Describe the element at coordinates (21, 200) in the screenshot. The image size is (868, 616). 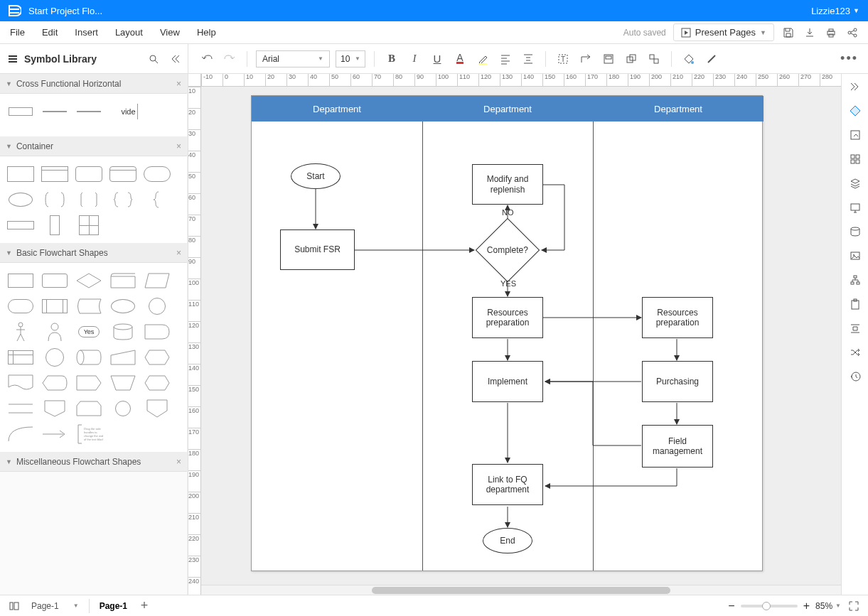
I see `shape-ellipse` at that location.